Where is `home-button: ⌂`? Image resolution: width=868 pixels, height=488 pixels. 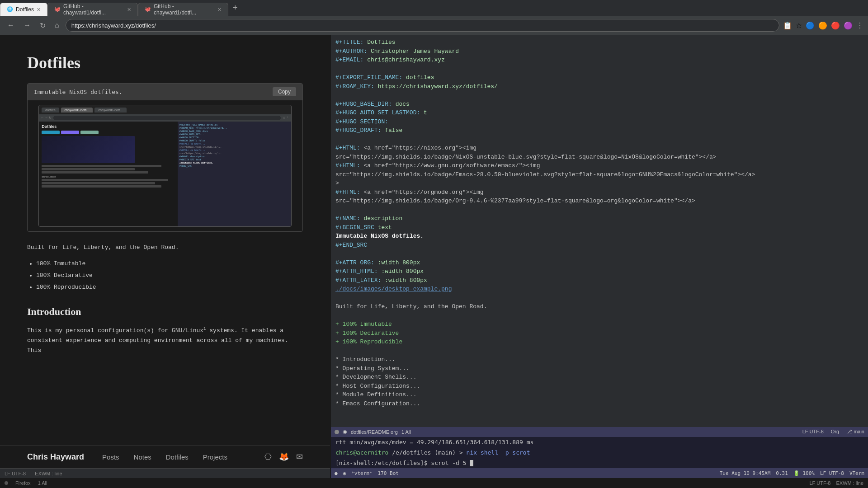 home-button: ⌂ is located at coordinates (57, 25).